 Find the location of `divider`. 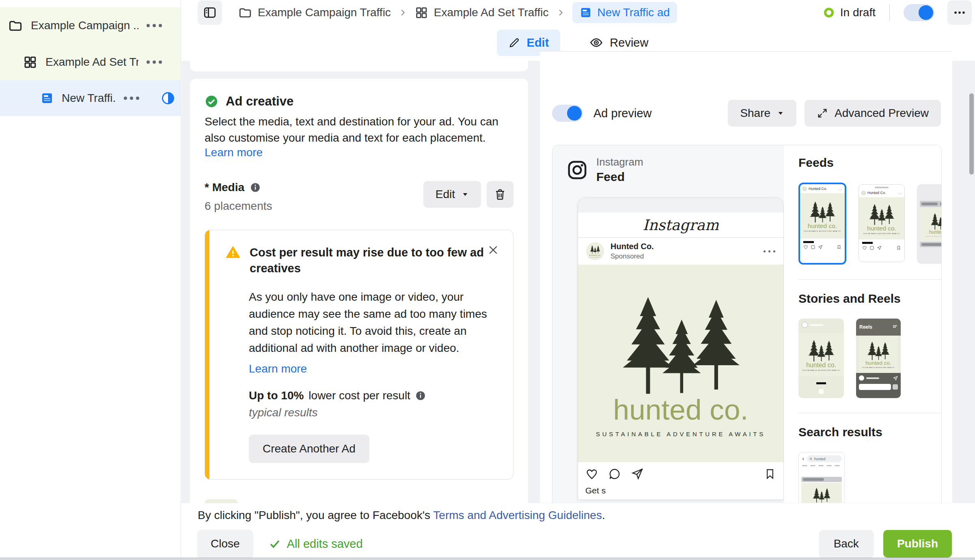

divider is located at coordinates (890, 13).